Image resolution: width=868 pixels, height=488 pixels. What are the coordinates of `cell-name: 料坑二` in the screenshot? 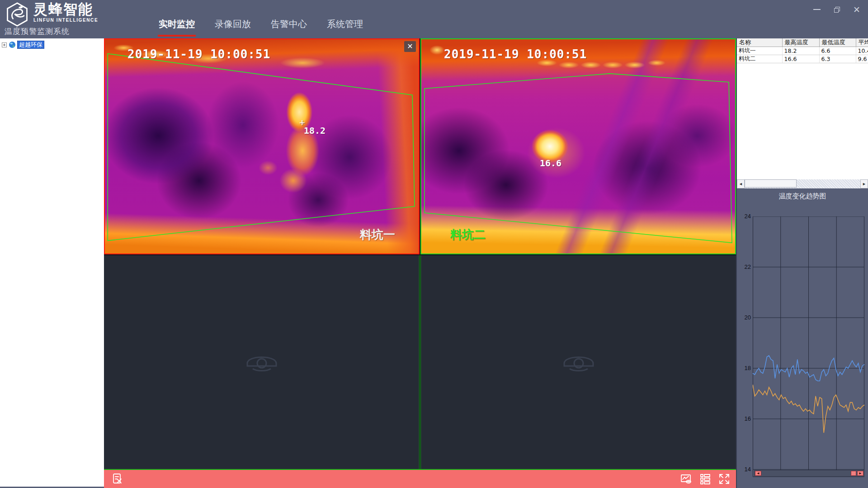 It's located at (760, 59).